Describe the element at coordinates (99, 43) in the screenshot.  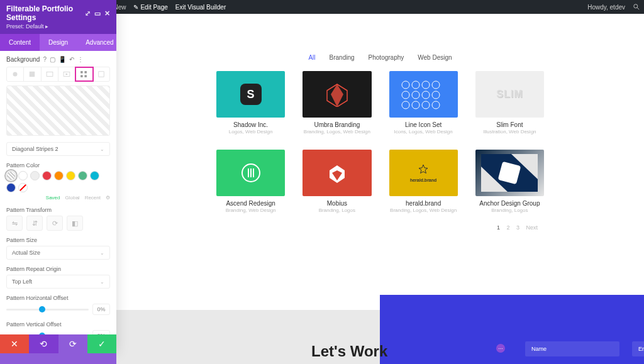
I see `tab-advanced: Advanced` at that location.